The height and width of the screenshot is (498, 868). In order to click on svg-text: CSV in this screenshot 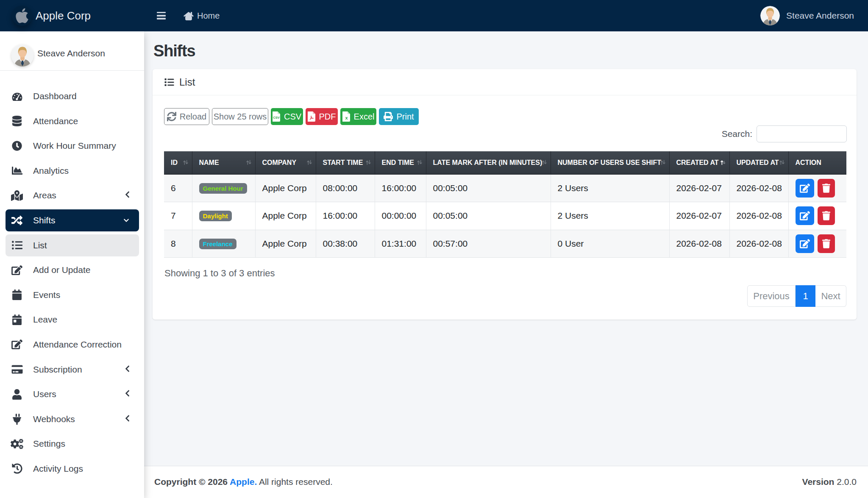, I will do `click(276, 118)`.